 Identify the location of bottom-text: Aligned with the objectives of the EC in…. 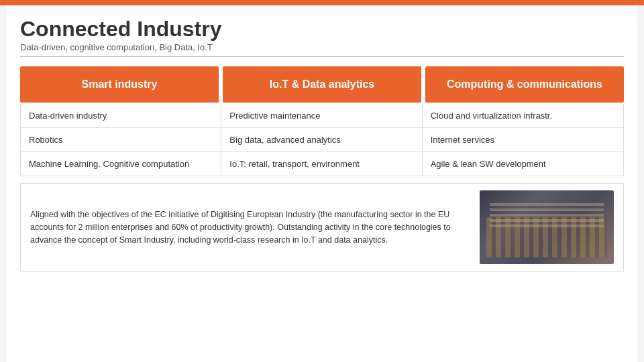
(250, 227).